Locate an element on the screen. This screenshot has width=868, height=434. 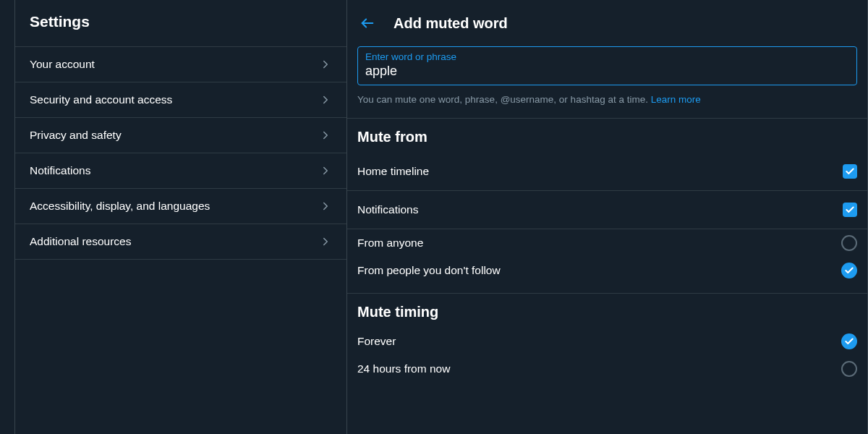
sidebar-item-label: Additional resources is located at coordinates (80, 242).